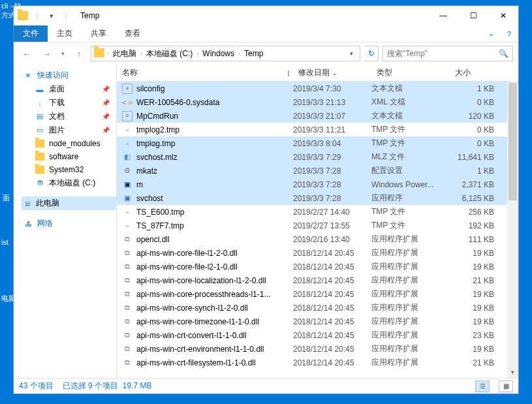 This screenshot has height=404, width=532. I want to click on breadcrumb-temp: Temp, so click(253, 54).